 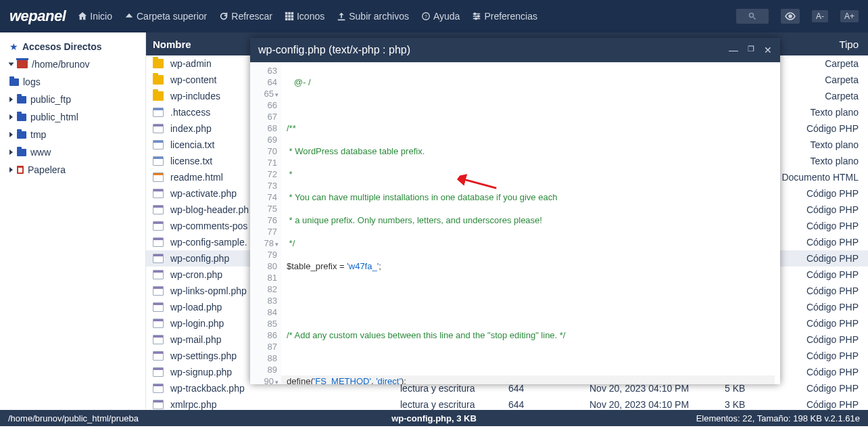 I want to click on star-icon: ★, so click(x=14, y=47).